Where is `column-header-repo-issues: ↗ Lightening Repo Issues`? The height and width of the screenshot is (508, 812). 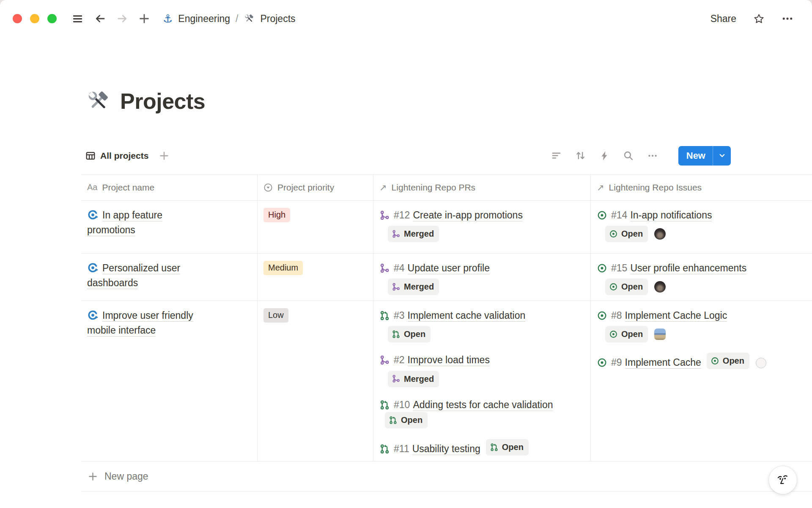
column-header-repo-issues: ↗ Lightening Repo Issues is located at coordinates (701, 188).